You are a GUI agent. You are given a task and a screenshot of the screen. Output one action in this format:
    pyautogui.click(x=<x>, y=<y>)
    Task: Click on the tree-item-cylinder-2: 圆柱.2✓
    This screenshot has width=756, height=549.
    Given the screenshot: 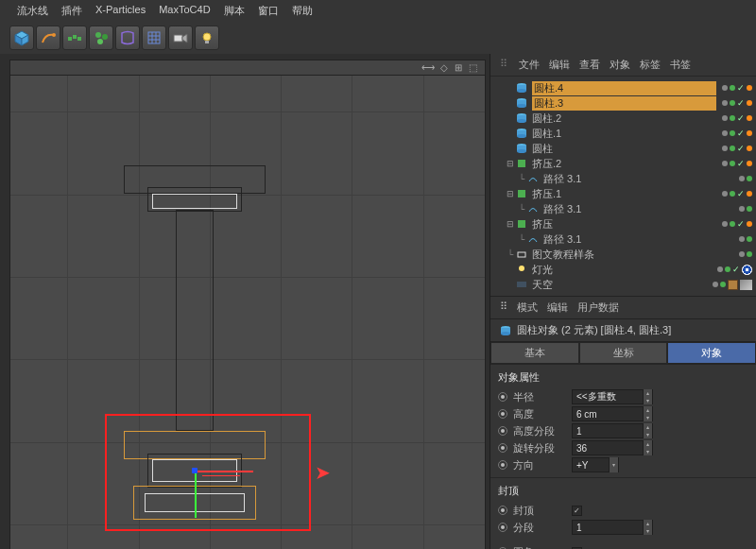 What is the action you would take?
    pyautogui.click(x=627, y=118)
    